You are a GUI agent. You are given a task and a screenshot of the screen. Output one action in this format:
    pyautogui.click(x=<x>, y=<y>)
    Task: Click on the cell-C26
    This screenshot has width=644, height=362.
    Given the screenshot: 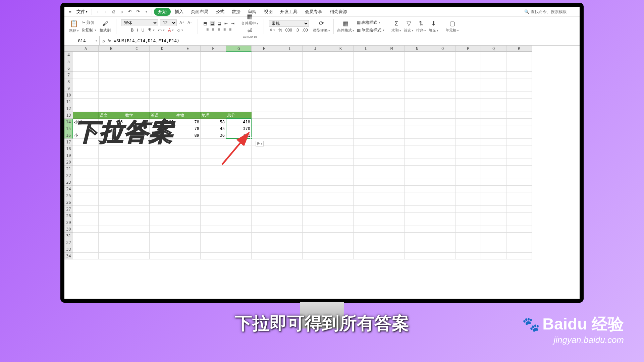 What is the action you would take?
    pyautogui.click(x=137, y=202)
    